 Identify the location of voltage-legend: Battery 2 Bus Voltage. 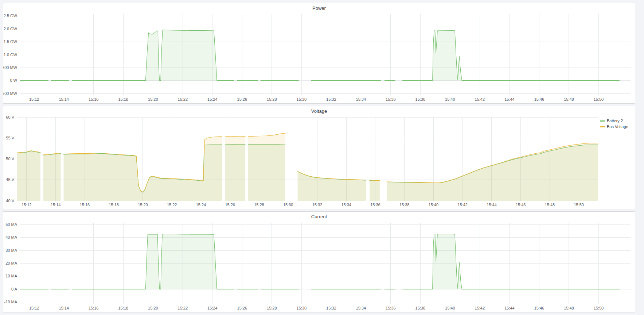
(617, 162).